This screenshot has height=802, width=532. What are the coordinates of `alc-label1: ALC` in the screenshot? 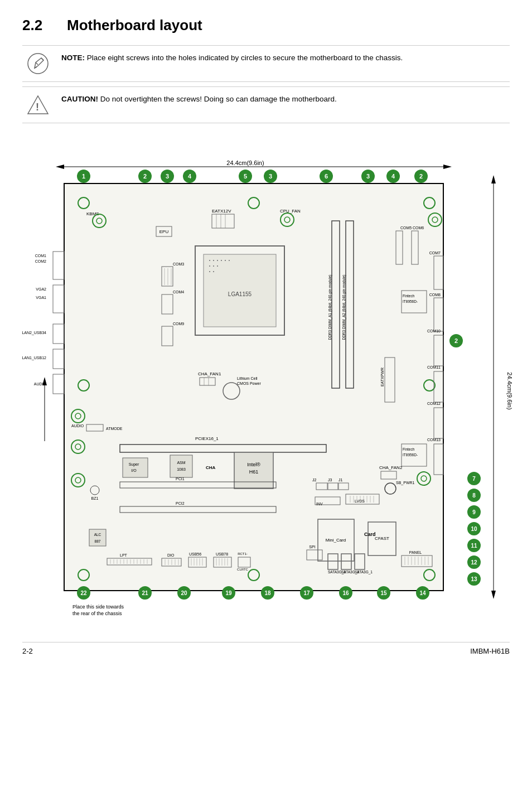 It's located at (98, 534).